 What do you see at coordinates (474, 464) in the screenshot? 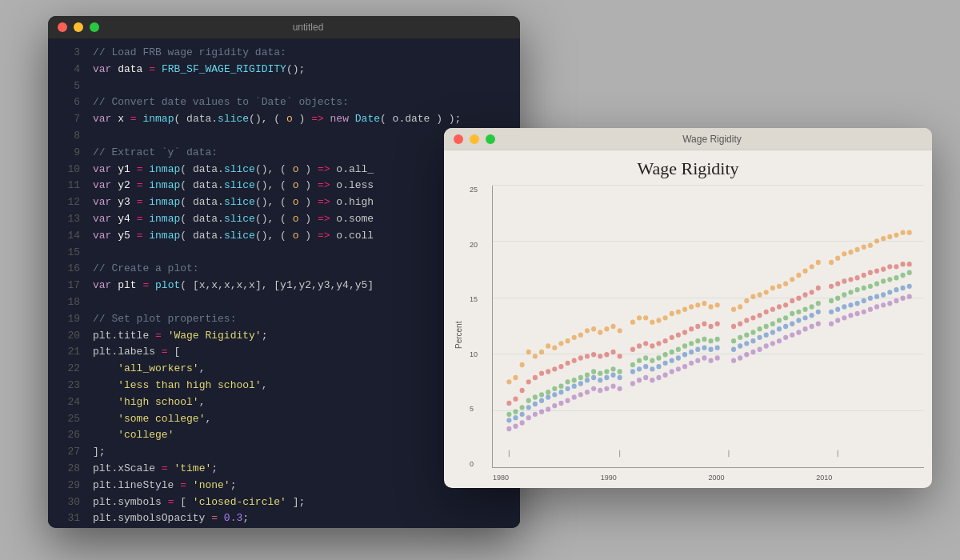
I see `y-tick-0: 0` at bounding box center [474, 464].